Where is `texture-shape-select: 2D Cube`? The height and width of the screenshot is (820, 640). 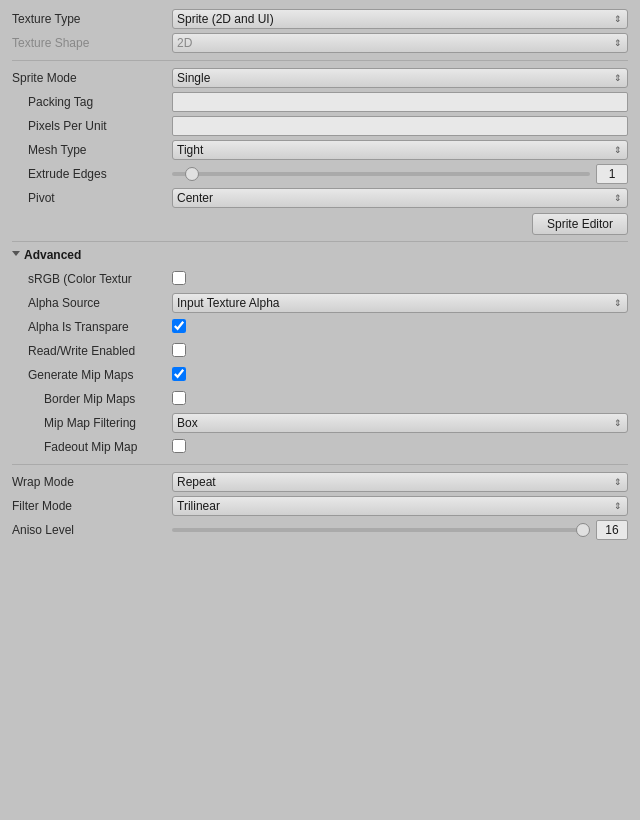 texture-shape-select: 2D Cube is located at coordinates (400, 43).